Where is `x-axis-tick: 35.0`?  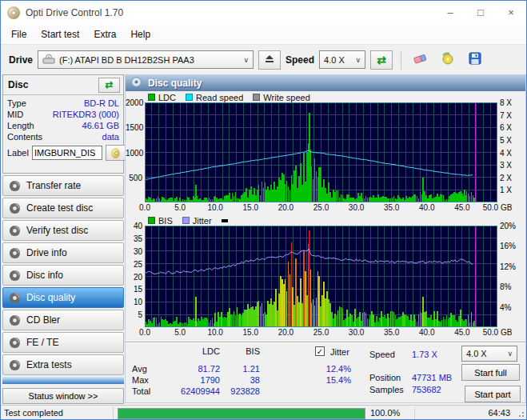
x-axis-tick: 35.0 is located at coordinates (392, 333).